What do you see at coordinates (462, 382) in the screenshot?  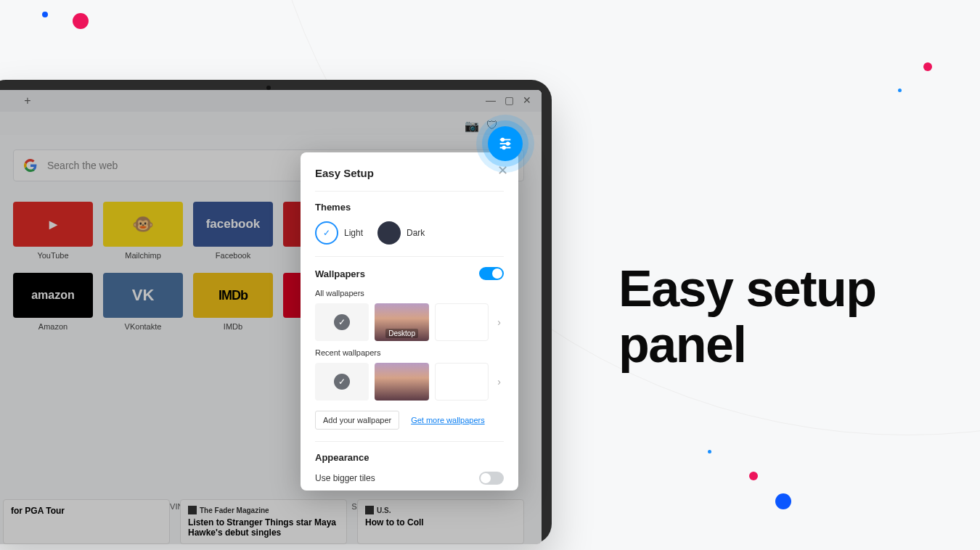 I see `wallpaper-light-recent` at bounding box center [462, 382].